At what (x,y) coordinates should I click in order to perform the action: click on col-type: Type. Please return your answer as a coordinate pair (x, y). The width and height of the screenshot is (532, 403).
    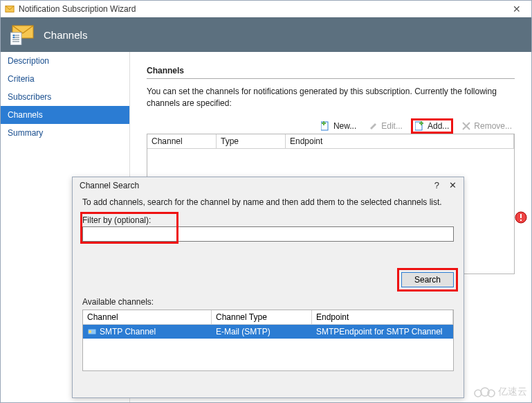
    Looking at the image, I should click on (251, 141).